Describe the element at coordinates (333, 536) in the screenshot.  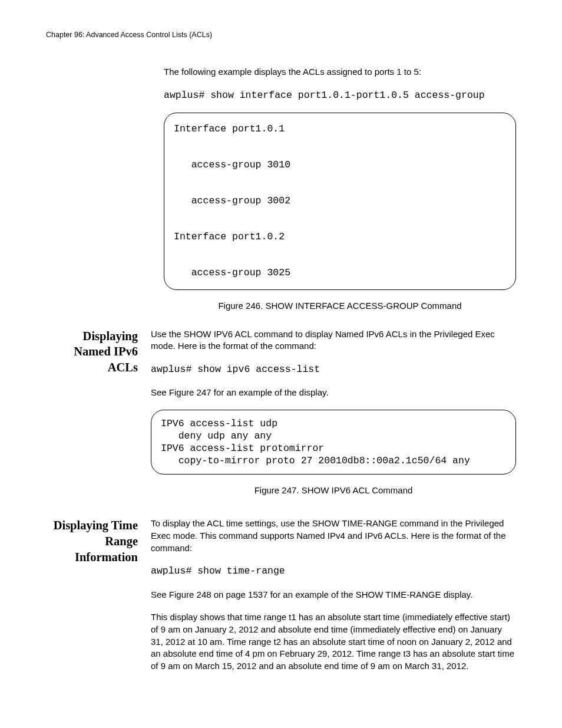
I see `time-paragraph-1: To display the ACL time settings, use th…` at that location.